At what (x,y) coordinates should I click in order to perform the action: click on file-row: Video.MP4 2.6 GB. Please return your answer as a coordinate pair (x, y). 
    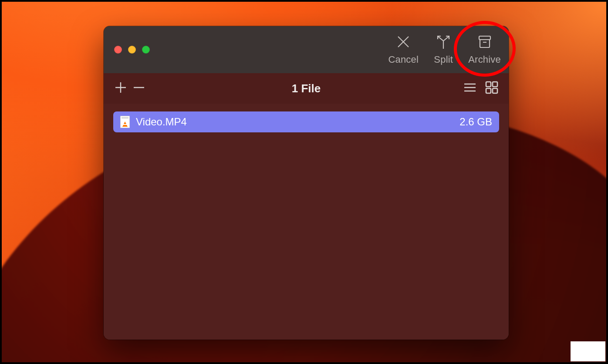
    Looking at the image, I should click on (306, 122).